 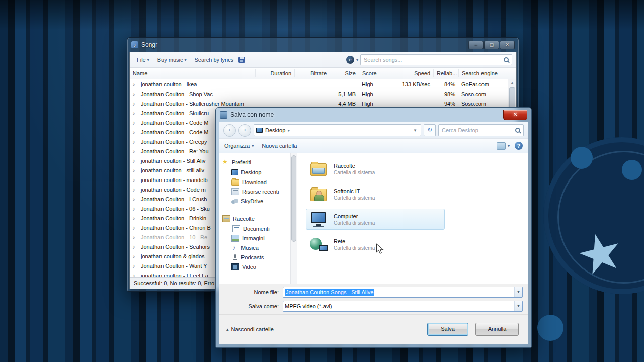 I want to click on breadcrumb: Desktop ▸ ▼, so click(x=337, y=130).